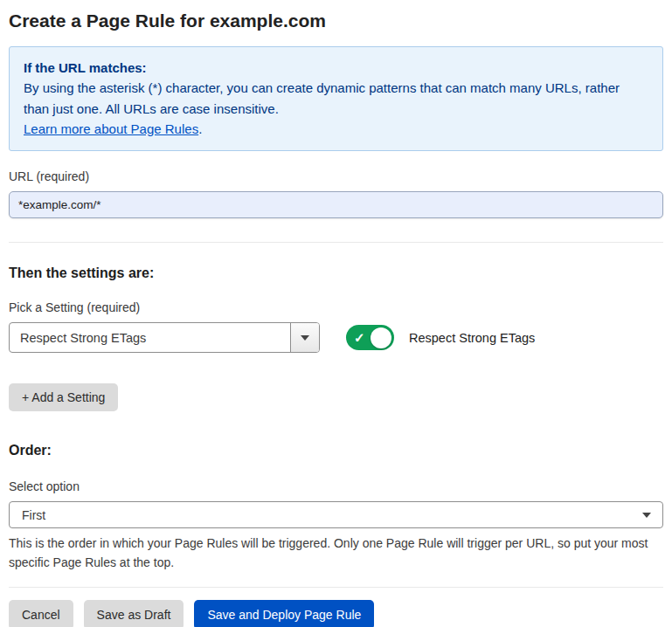  Describe the element at coordinates (111, 129) in the screenshot. I see `learn-more-page-rules-link: Learn more about Page Rules` at that location.